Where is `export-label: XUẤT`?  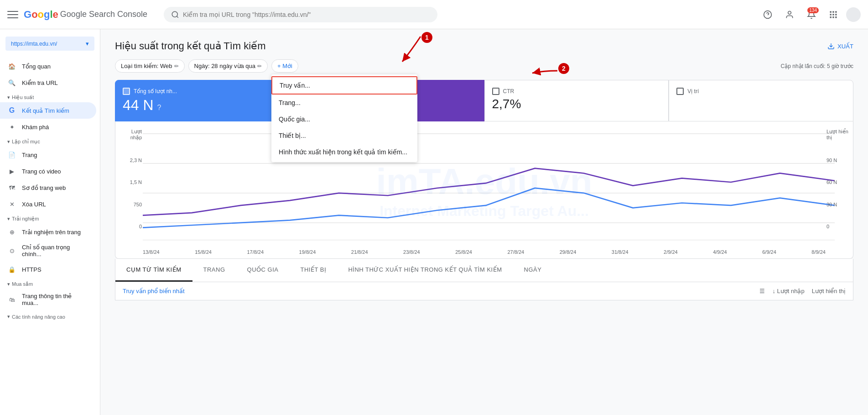
export-label: XUẤT is located at coordinates (846, 47).